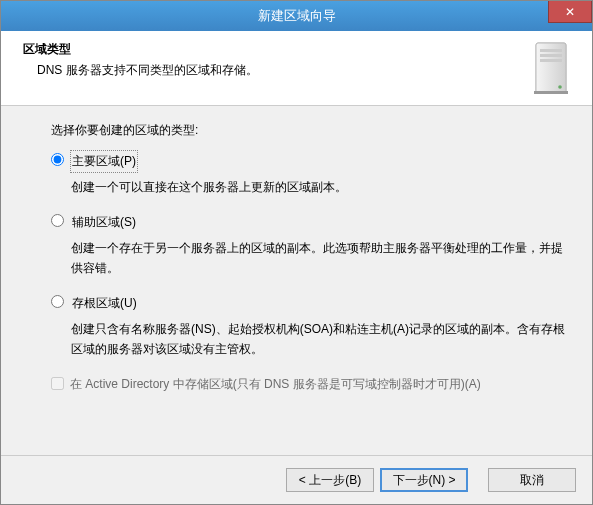 The height and width of the screenshot is (505, 593). Describe the element at coordinates (312, 161) in the screenshot. I see `option-primary-zone: 主要区域(P)` at that location.